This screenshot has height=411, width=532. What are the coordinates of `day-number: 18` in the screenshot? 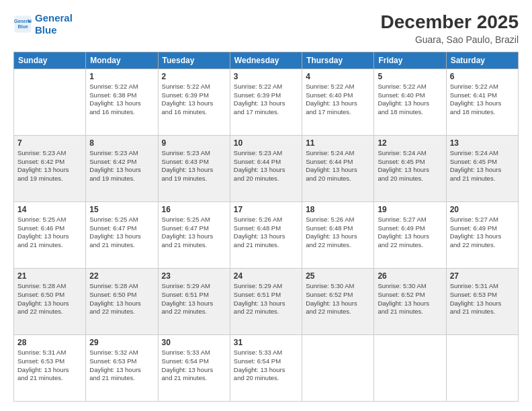 It's located at (338, 210).